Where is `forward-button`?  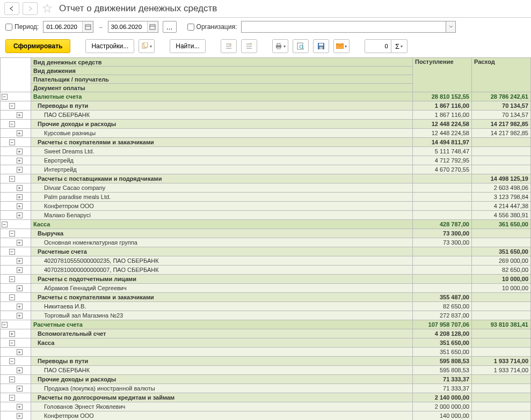 forward-button is located at coordinates (30, 9).